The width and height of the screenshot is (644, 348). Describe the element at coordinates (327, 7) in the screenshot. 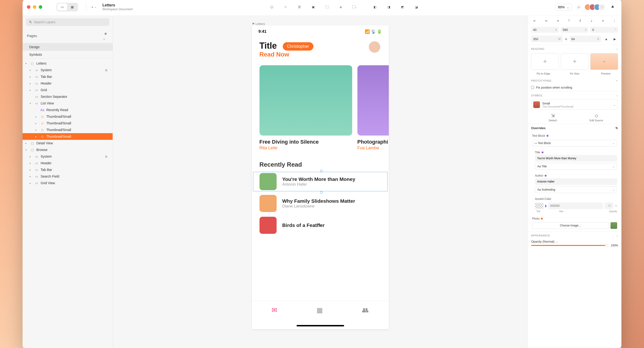

I see `crop-button: ⛶` at that location.